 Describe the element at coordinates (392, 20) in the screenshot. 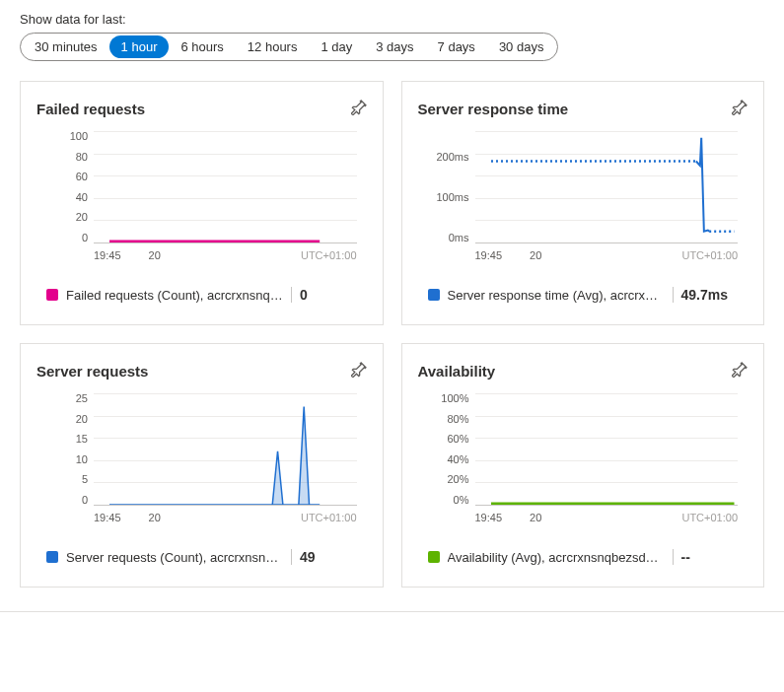

I see `time-range-label: Show data for last:` at that location.